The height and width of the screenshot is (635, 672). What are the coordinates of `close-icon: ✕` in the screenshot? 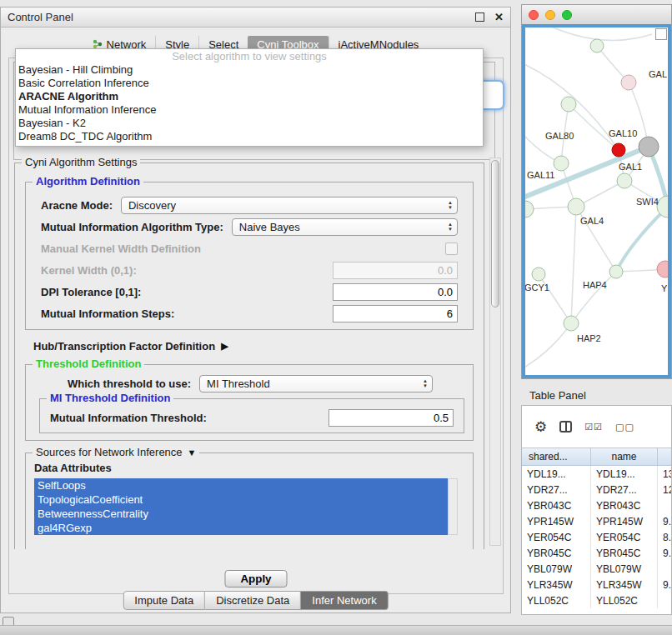 It's located at (499, 17).